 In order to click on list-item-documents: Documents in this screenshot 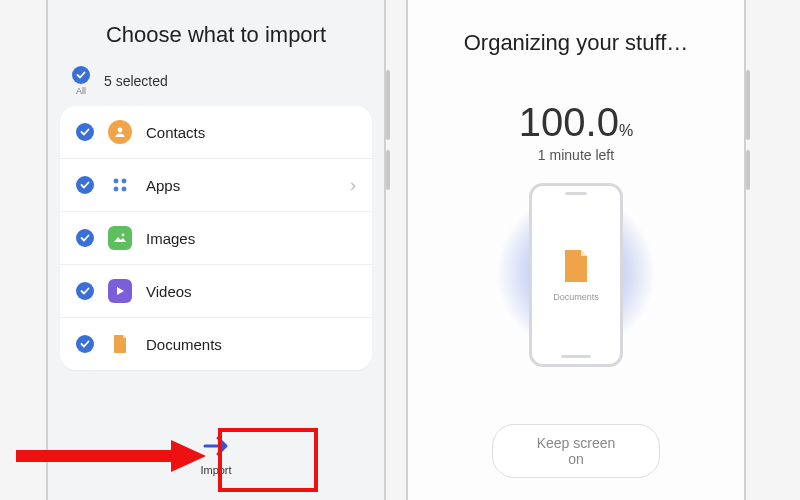, I will do `click(216, 344)`.